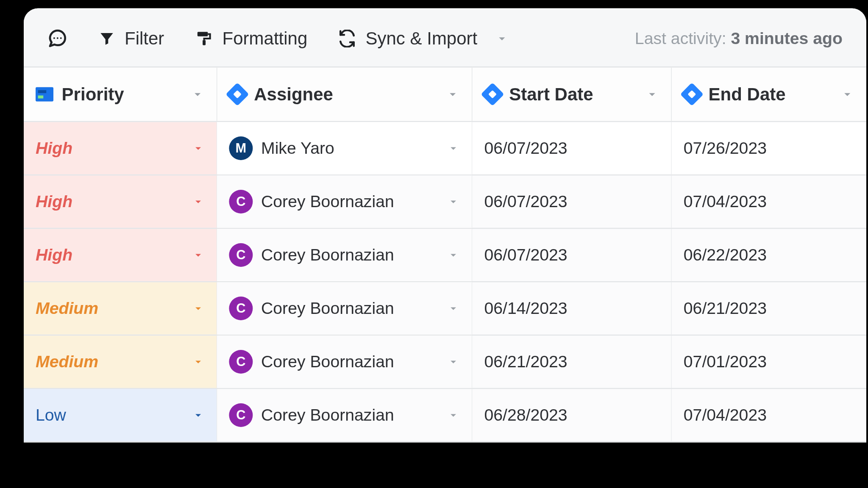 This screenshot has width=868, height=488. I want to click on column-label: Start Date, so click(551, 94).